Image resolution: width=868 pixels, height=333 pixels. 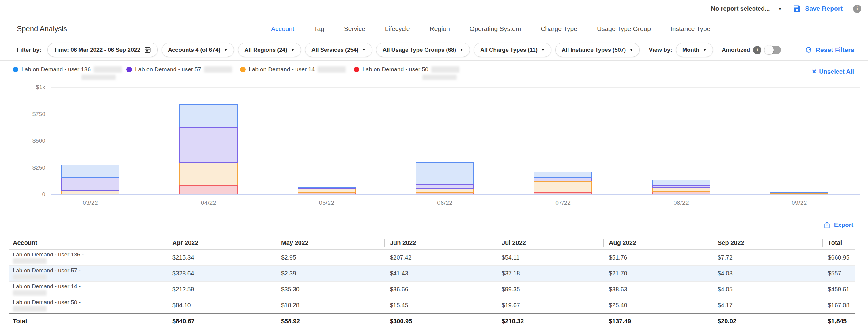 I want to click on export-icon, so click(x=827, y=225).